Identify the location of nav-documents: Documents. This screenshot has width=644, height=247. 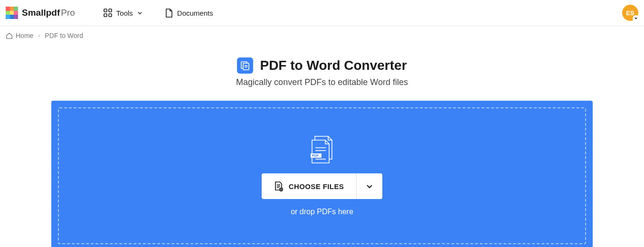
(189, 13).